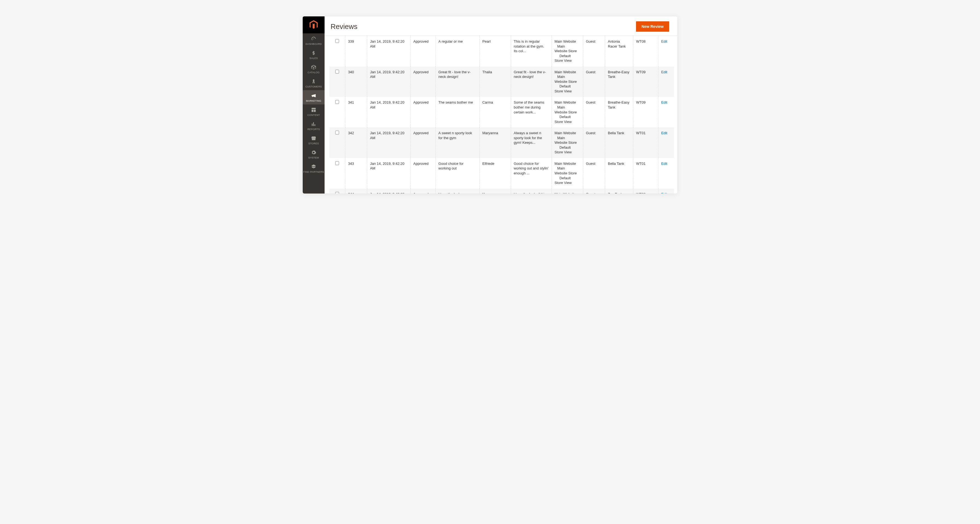 The height and width of the screenshot is (524, 980). Describe the element at coordinates (646, 51) in the screenshot. I see `cell-sku: WT08` at that location.